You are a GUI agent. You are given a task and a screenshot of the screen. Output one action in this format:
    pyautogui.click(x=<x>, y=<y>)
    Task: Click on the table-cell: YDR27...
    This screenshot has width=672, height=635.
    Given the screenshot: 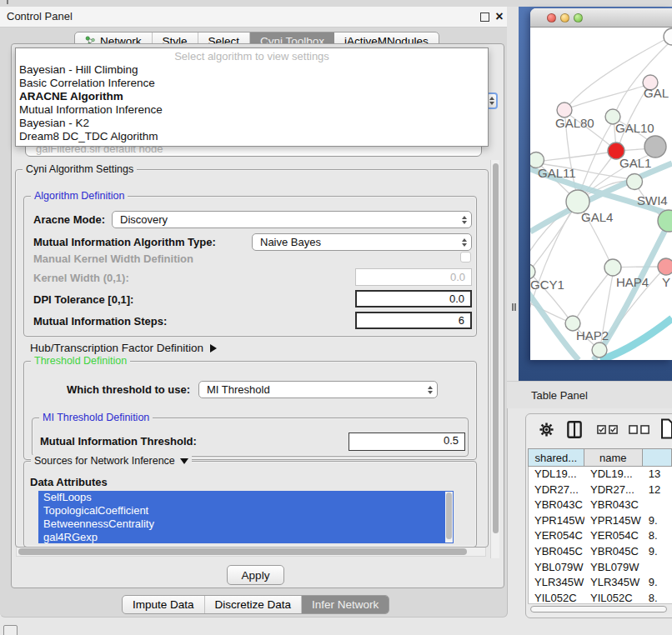 What is the action you would take?
    pyautogui.click(x=614, y=490)
    